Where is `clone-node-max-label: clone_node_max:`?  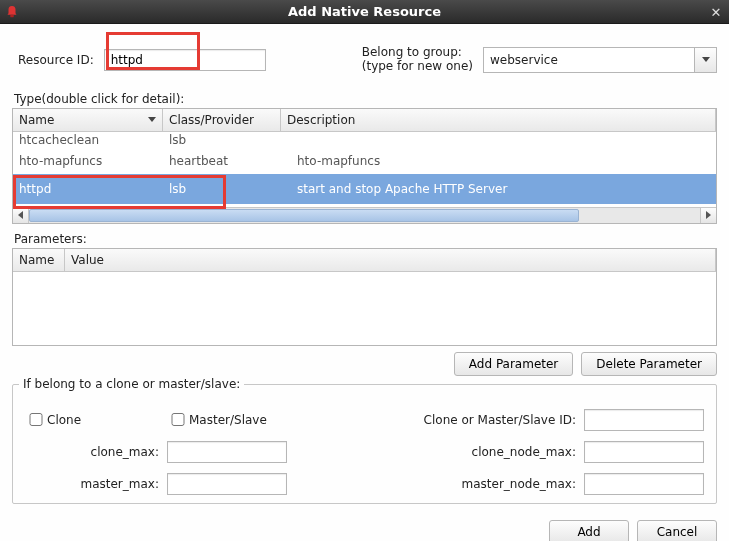
clone-node-max-label: clone_node_max: is located at coordinates (446, 452).